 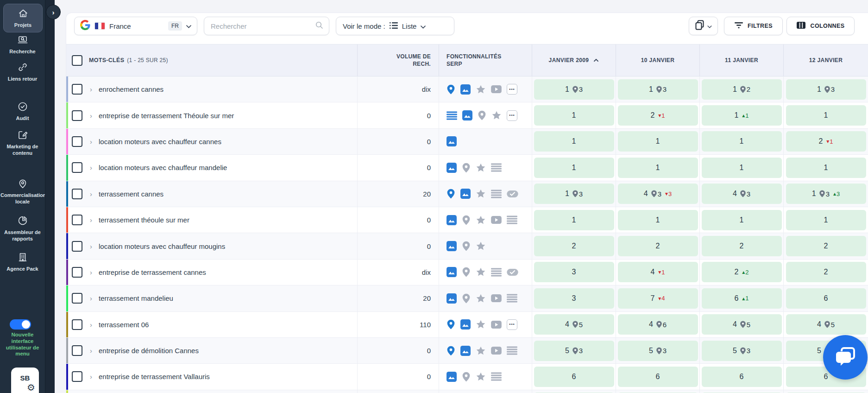 What do you see at coordinates (163, 168) in the screenshot?
I see `keyword-text: location moteurs avec chauffeur mandelie` at bounding box center [163, 168].